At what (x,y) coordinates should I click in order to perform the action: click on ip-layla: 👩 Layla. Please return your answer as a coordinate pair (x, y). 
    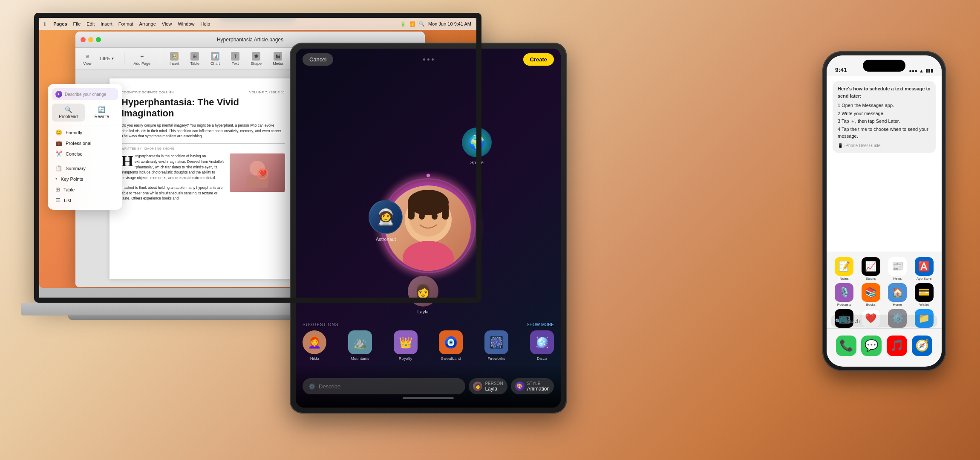
    Looking at the image, I should click on (423, 295).